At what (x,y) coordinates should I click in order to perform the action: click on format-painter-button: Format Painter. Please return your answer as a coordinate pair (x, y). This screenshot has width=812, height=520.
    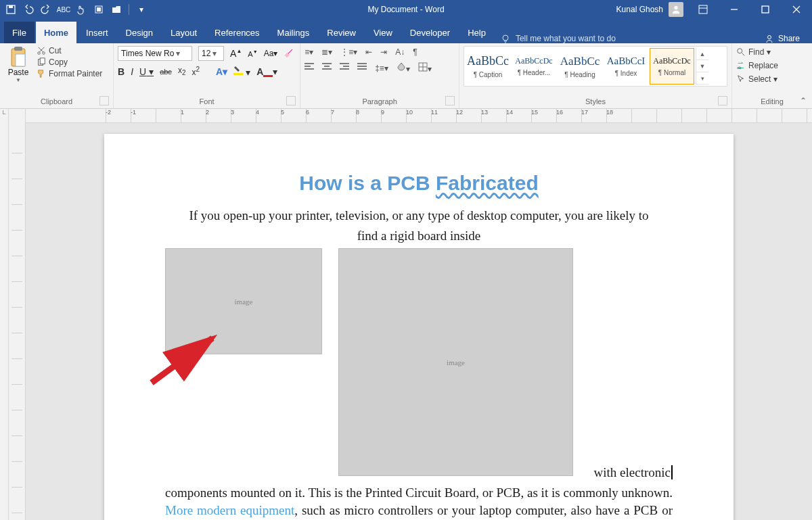
    Looking at the image, I should click on (69, 74).